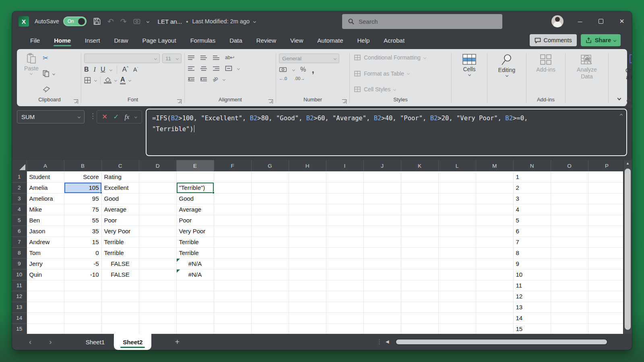  I want to click on cell-K15, so click(419, 329).